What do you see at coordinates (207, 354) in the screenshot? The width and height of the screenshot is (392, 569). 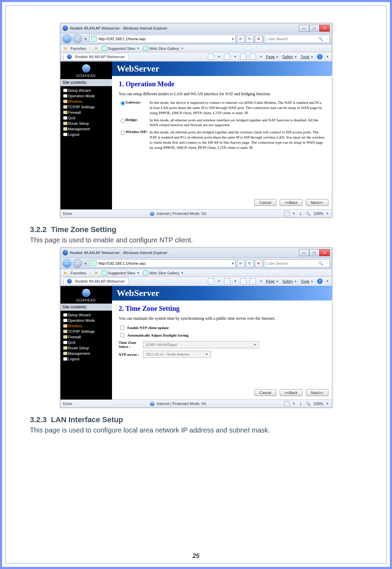 I see `chevron-down-icon: ▾` at bounding box center [207, 354].